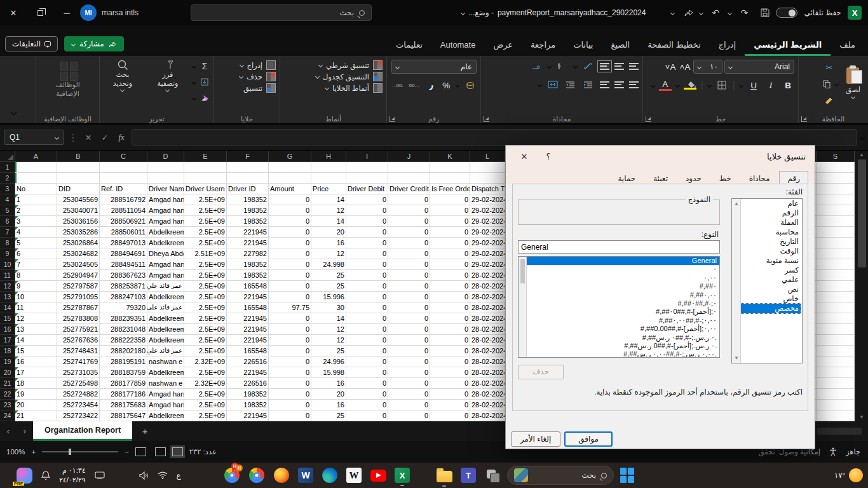  Describe the element at coordinates (715, 13) in the screenshot. I see `undo-icon: ↶` at that location.